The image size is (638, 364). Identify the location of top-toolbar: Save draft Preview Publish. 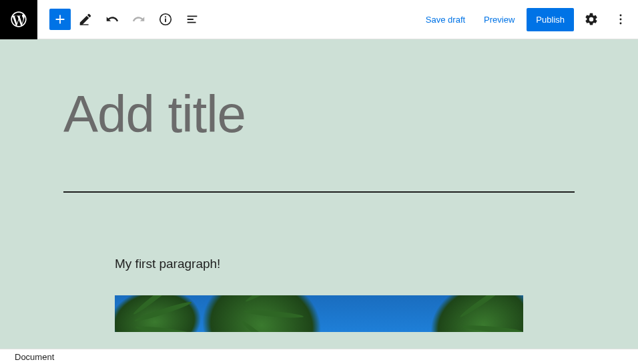
(319, 20).